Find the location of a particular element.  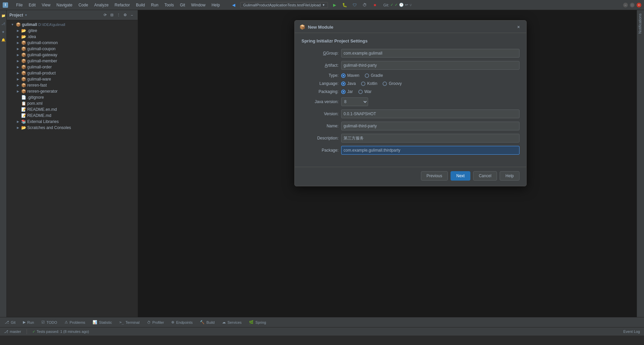

menu-analyze: Analyze is located at coordinates (102, 5).